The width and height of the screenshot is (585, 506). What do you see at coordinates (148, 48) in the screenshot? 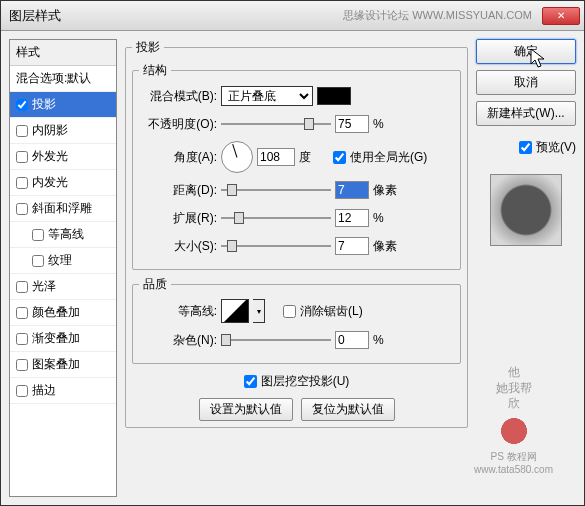
I see `effect-title: 投影` at bounding box center [148, 48].